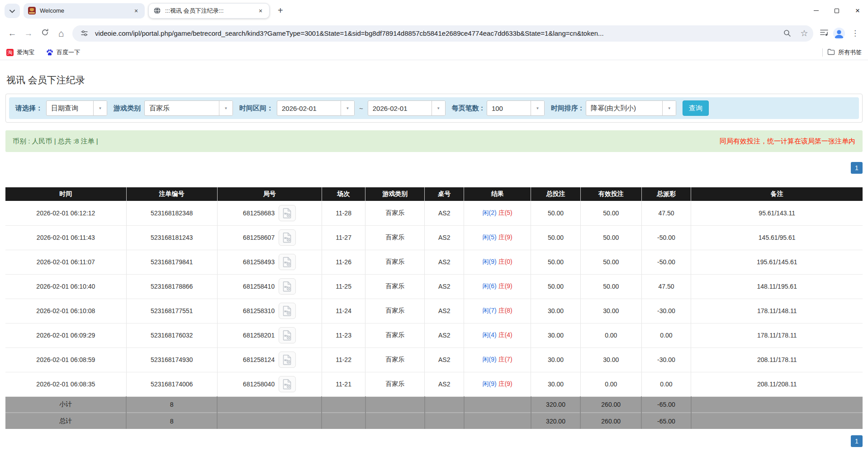  Describe the element at coordinates (259, 360) in the screenshot. I see `round-number: 681258124` at that location.